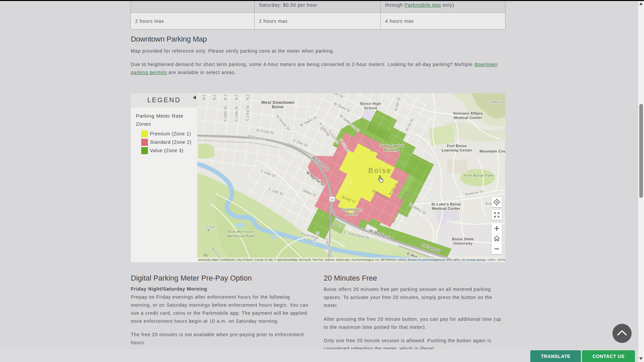 The height and width of the screenshot is (362, 644). Describe the element at coordinates (489, 203) in the screenshot. I see `svg-text: Kra` at that location.